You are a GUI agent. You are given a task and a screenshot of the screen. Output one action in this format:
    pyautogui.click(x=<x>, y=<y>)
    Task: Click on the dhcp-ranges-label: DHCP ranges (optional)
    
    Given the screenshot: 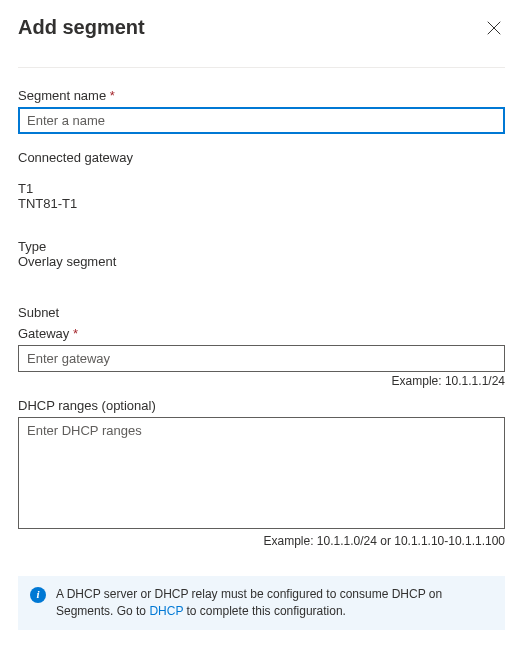 What is the action you would take?
    pyautogui.click(x=262, y=406)
    